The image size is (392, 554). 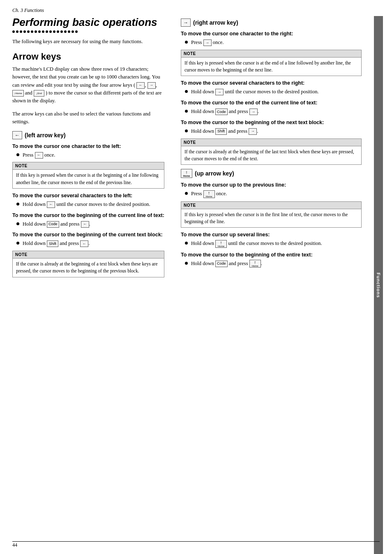 I want to click on arrow-keys-description2: The arrow keys can also be used to selec…, so click(x=88, y=118).